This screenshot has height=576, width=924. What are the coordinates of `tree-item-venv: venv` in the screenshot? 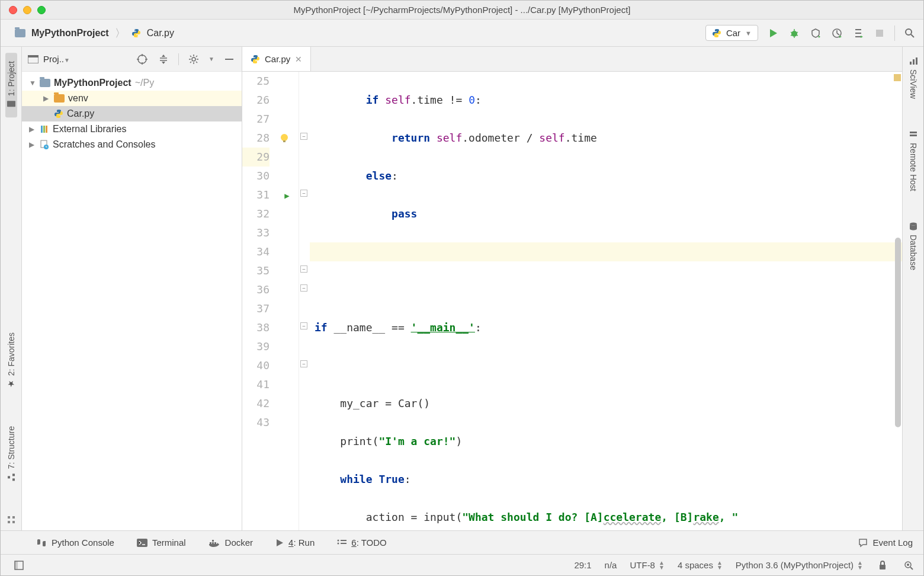 It's located at (131, 98).